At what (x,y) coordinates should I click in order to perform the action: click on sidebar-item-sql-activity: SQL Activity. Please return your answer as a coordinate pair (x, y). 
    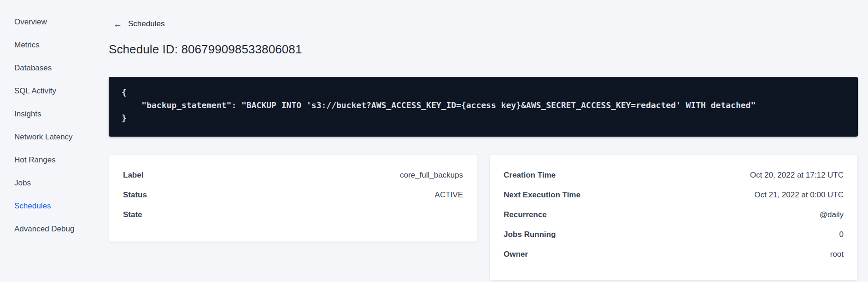
    Looking at the image, I should click on (62, 91).